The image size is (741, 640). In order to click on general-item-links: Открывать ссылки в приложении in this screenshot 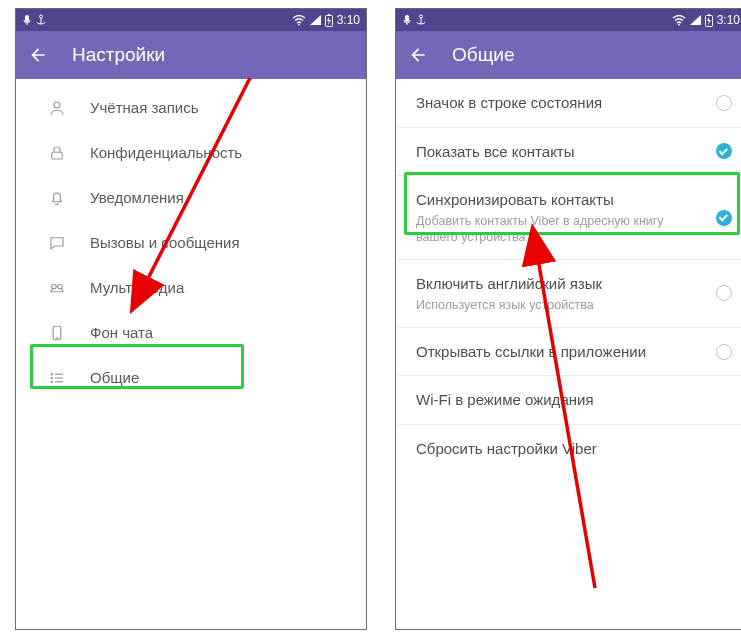, I will do `click(568, 352)`.